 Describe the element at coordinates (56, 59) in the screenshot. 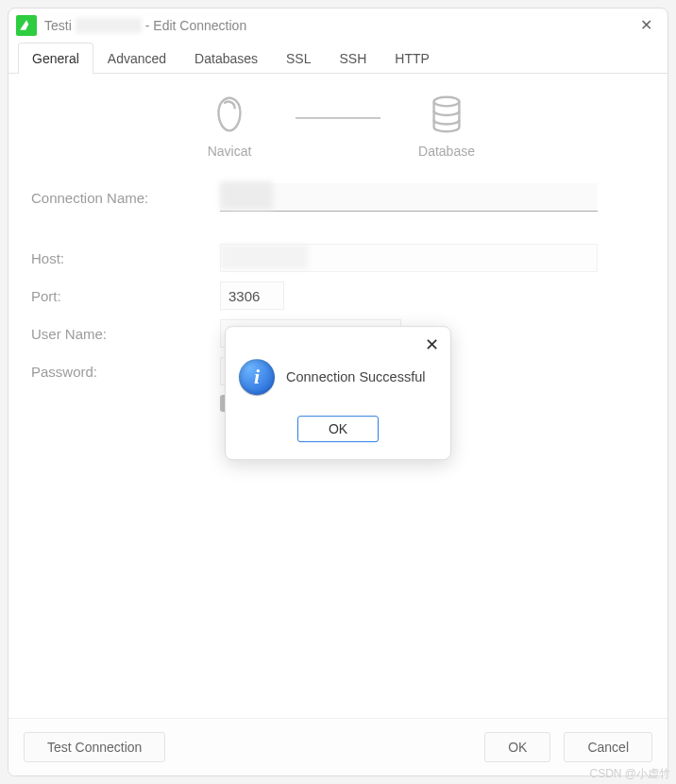

I see `tab-general: General` at that location.